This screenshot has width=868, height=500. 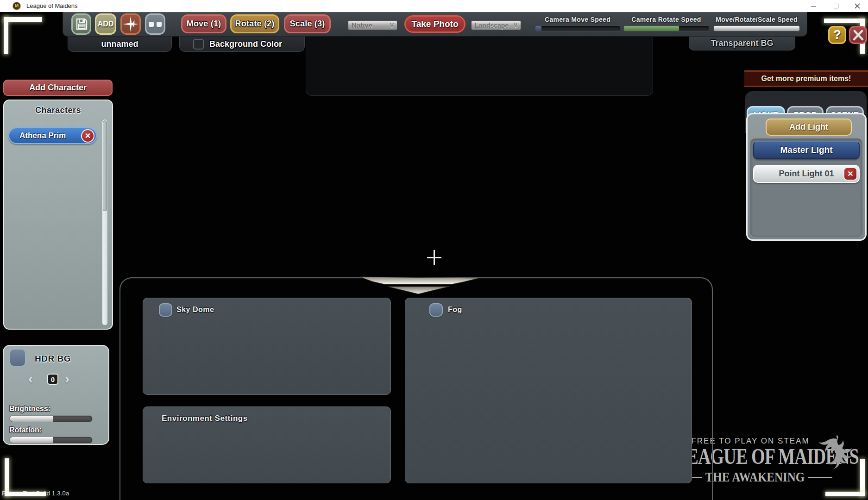 What do you see at coordinates (806, 150) in the screenshot?
I see `master-light-button: Master Light` at bounding box center [806, 150].